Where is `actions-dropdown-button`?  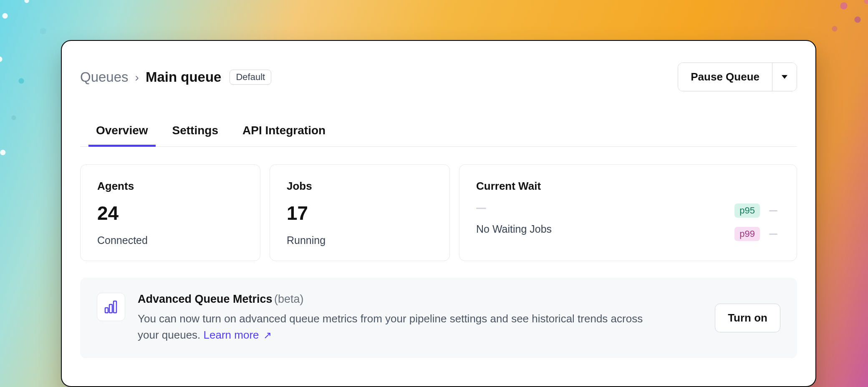 actions-dropdown-button is located at coordinates (785, 77).